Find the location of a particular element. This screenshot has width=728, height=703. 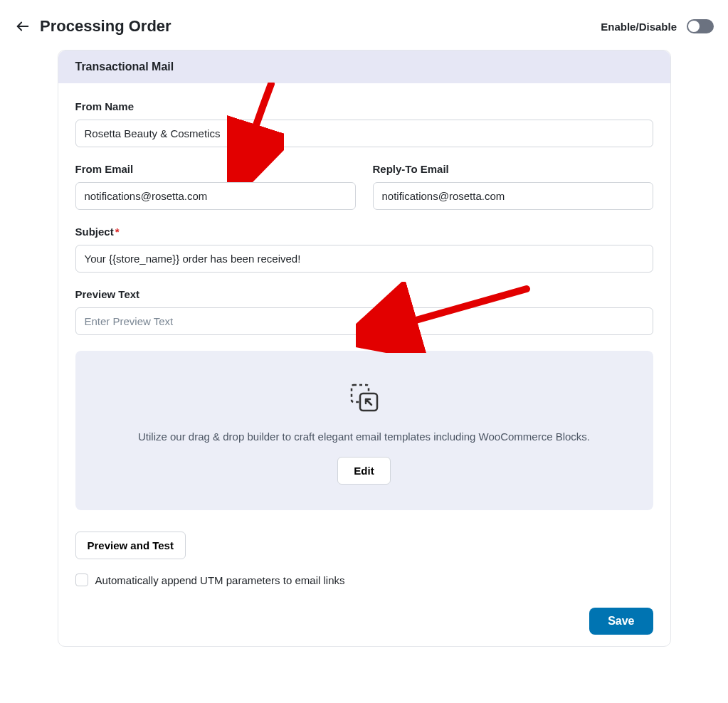

back-arrow-button is located at coordinates (23, 26).